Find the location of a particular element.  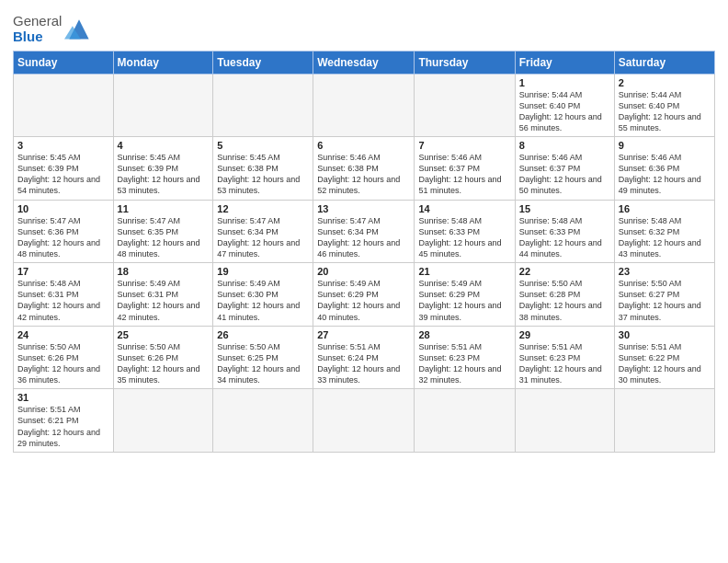

day-number: 21 is located at coordinates (464, 271).